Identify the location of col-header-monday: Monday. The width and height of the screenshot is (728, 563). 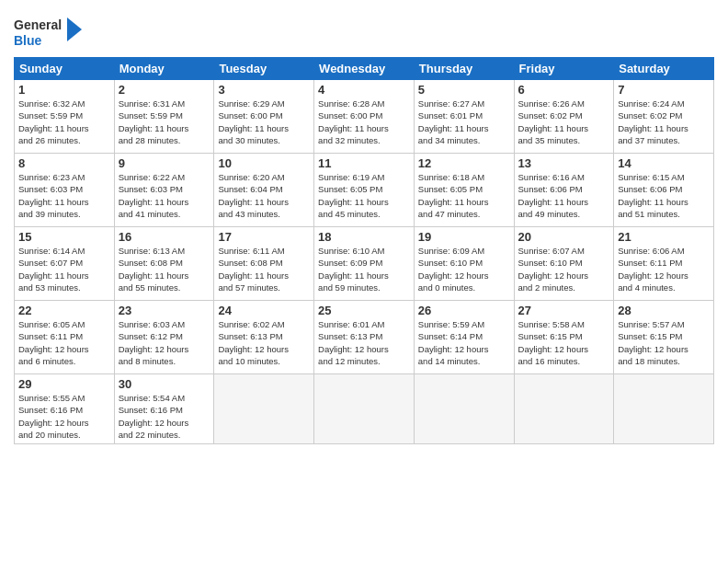
(164, 69).